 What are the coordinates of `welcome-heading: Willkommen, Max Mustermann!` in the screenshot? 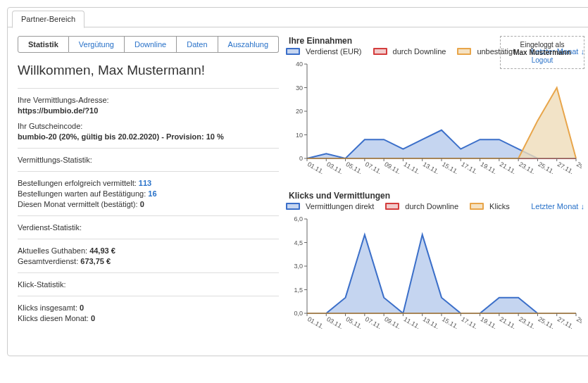 It's located at (148, 70).